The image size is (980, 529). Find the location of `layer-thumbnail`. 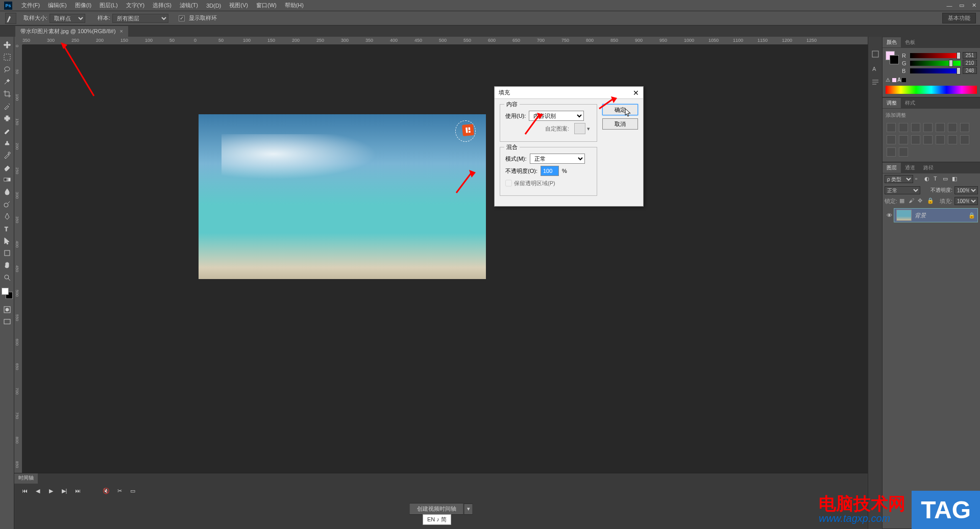

layer-thumbnail is located at coordinates (904, 215).